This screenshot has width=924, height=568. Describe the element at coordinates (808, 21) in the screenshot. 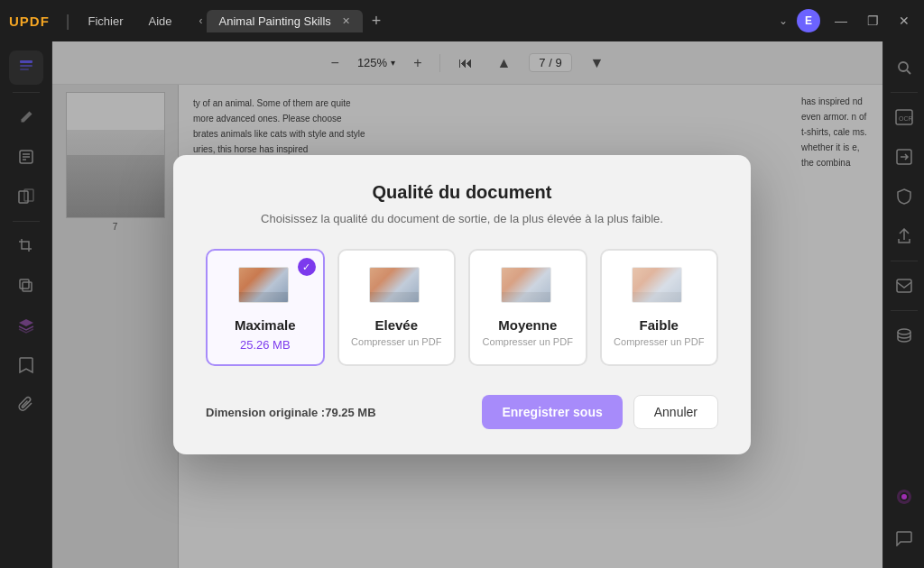

I see `user-avatar: E` at that location.